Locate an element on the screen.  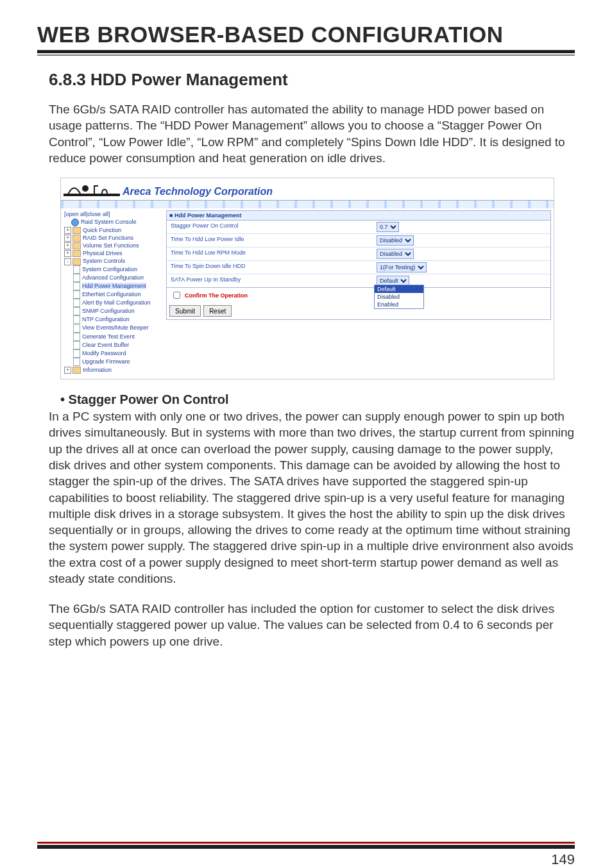
tree-item: Alert By Mail Configuration is located at coordinates (112, 303).